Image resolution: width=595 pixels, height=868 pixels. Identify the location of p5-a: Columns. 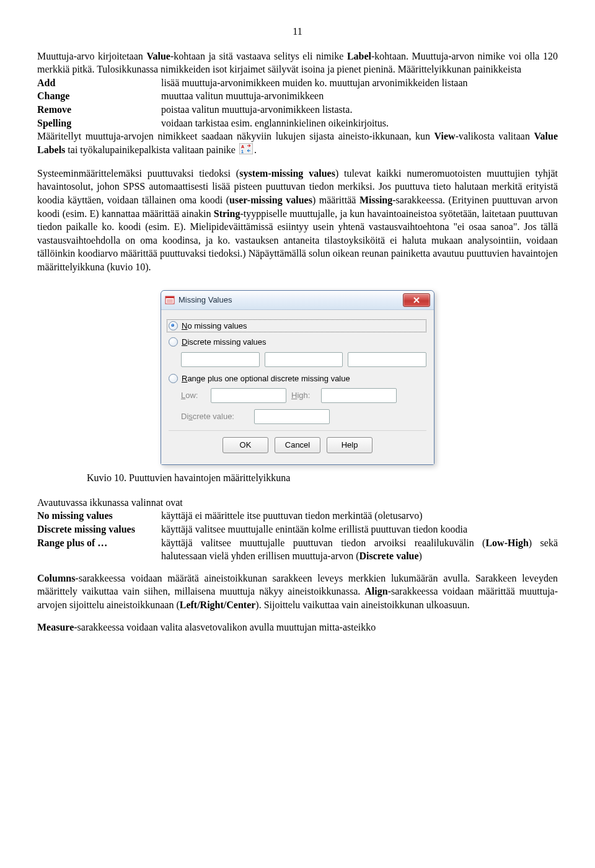
(56, 578).